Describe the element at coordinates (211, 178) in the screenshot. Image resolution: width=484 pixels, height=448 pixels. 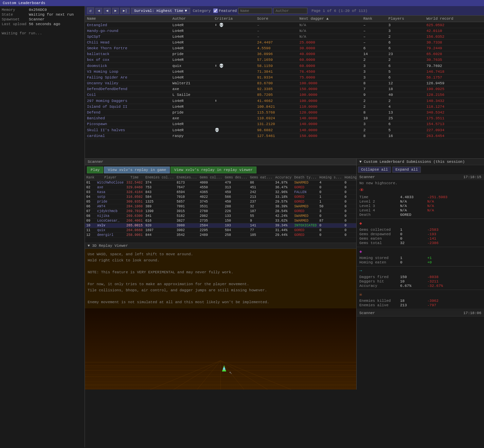
I see `scores-col-gems-col: Gems col...` at that location.